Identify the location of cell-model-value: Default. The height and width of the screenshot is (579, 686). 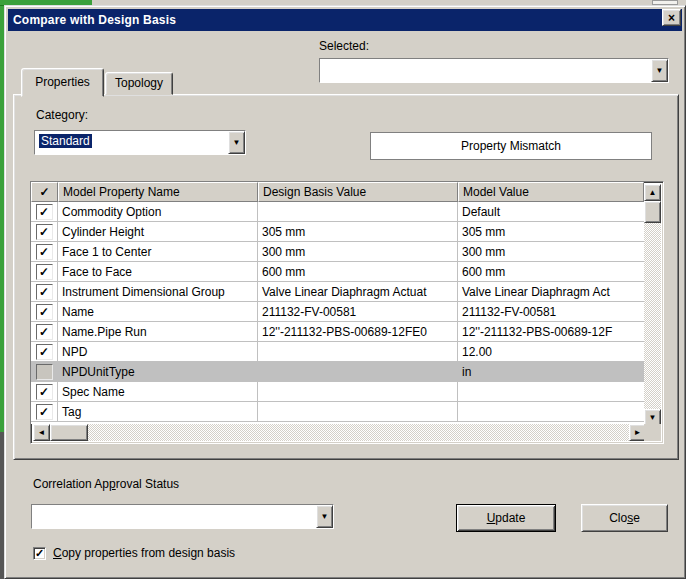
(551, 212).